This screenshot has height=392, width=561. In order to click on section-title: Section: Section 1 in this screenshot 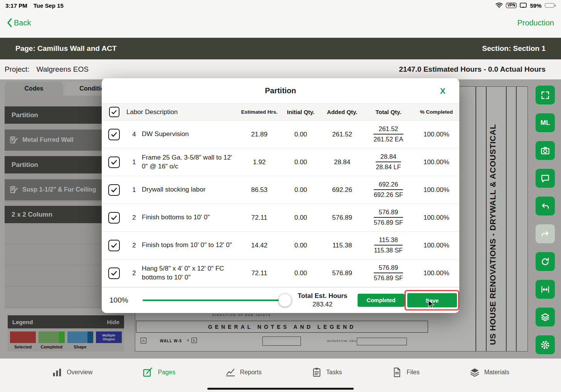, I will do `click(514, 49)`.